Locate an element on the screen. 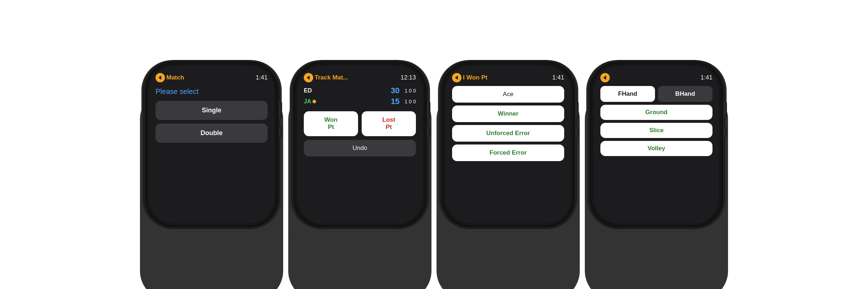 This screenshot has height=289, width=868. player-ed-sets: 1 0 0 is located at coordinates (410, 91).